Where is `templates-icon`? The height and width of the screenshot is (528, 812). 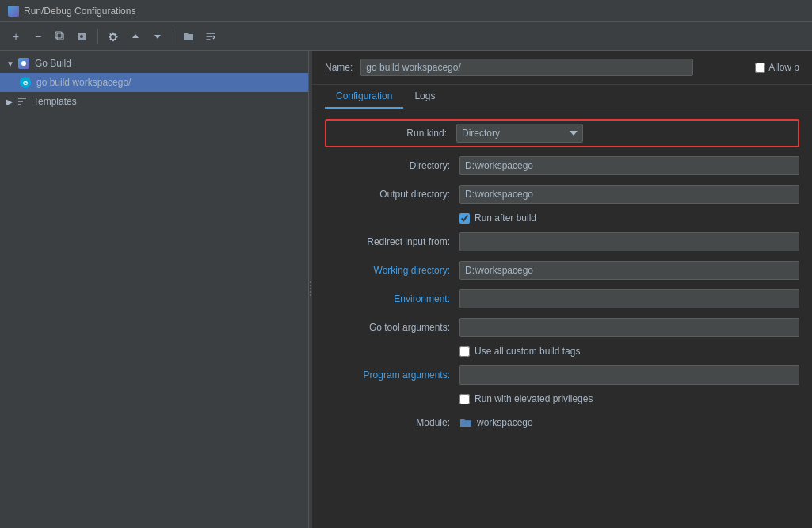 templates-icon is located at coordinates (22, 101).